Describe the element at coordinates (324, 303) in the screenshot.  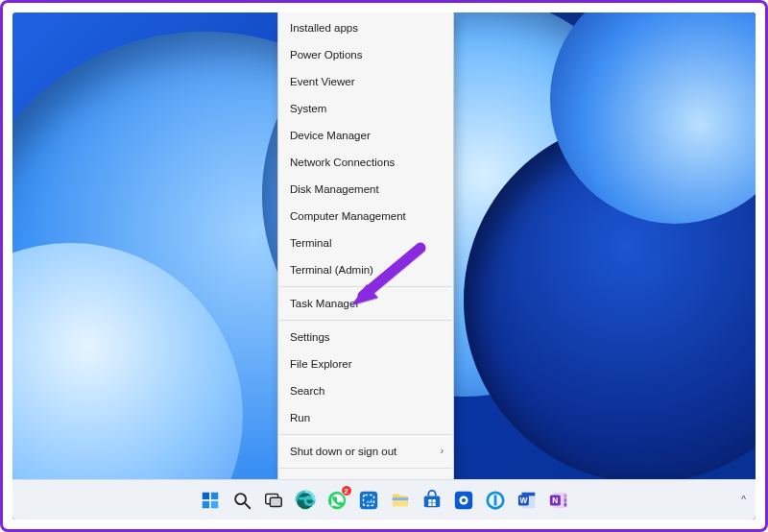
I see `menu-item-label: Task Manager` at that location.